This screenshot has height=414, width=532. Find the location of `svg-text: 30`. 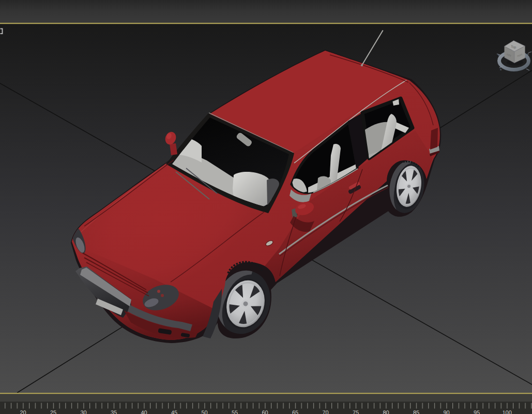

svg-text: 30 is located at coordinates (83, 412).